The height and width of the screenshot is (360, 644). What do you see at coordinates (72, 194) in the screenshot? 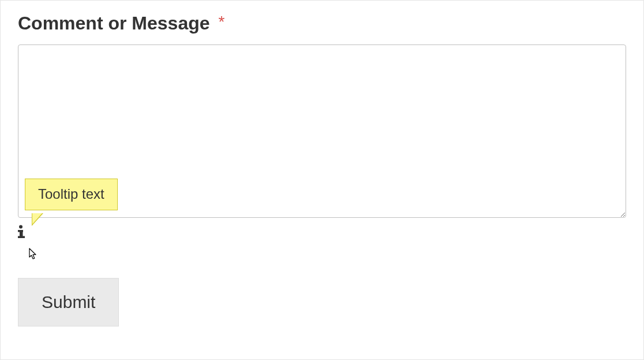
I see `tooltip-bubble: Tooltip text` at bounding box center [72, 194].